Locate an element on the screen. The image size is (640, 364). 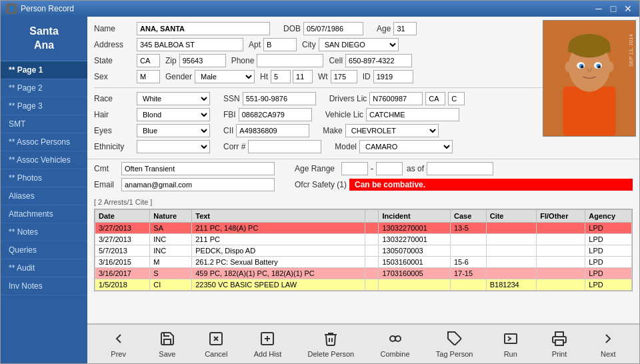
sidebar-item-audit: ** Audit is located at coordinates (44, 268).